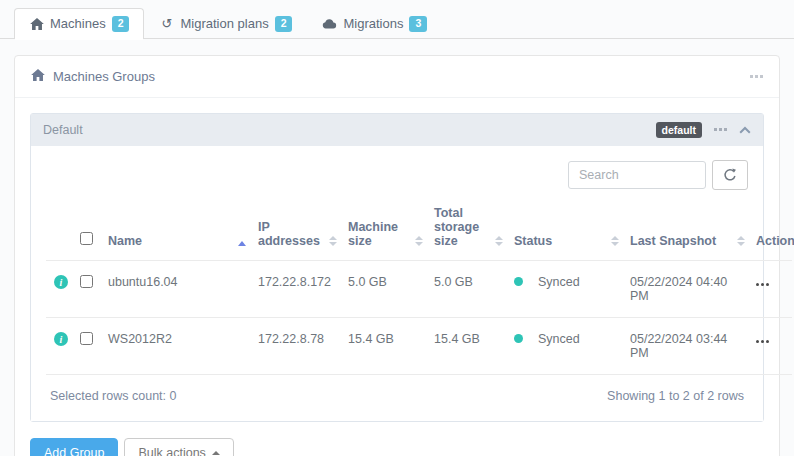 The image size is (794, 456). Describe the element at coordinates (397, 175) in the screenshot. I see `table-toolbar` at that location.